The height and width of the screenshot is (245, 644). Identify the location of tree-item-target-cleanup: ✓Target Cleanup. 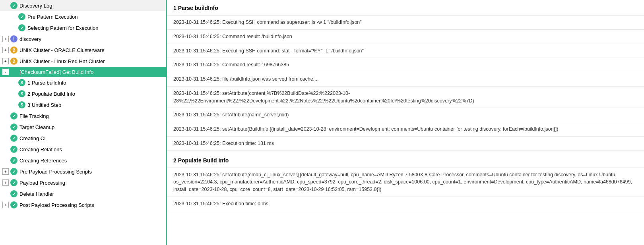
(83, 127).